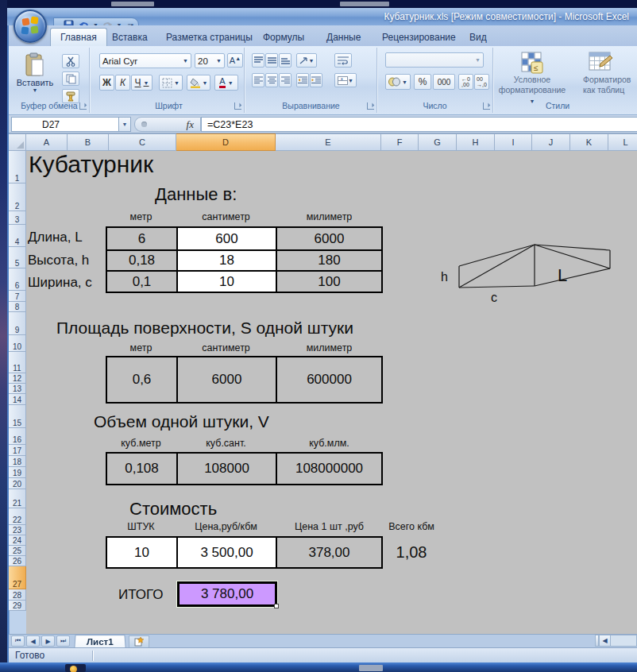 The height and width of the screenshot is (672, 637). What do you see at coordinates (238, 106) in the screenshot?
I see `font-dialog-launcher-icon` at bounding box center [238, 106].